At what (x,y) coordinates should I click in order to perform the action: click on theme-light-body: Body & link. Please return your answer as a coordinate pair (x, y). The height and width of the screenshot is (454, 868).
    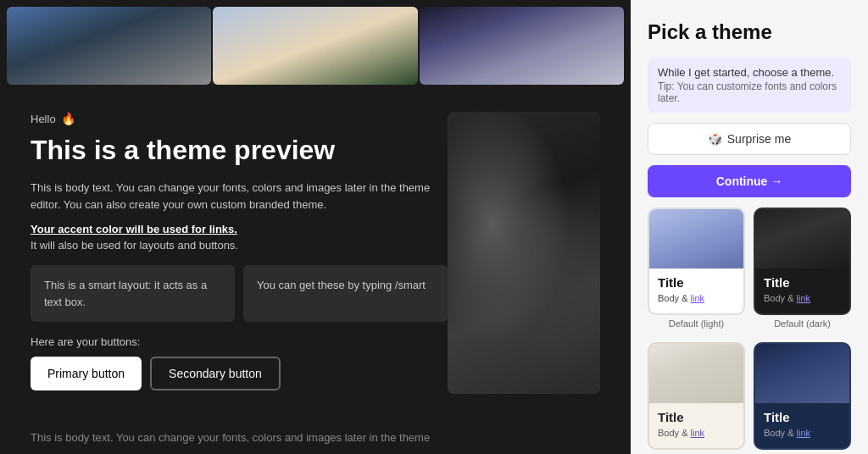
    Looking at the image, I should click on (682, 298).